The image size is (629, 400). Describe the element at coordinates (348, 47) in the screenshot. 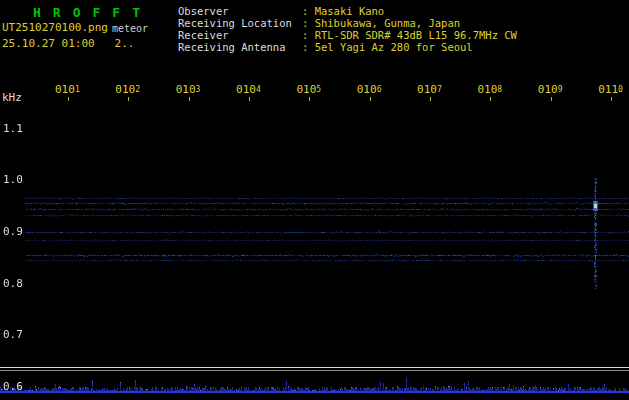

I see `info-row-antenna: Receiving Antenna : 5el Yagi Az 280 for …` at that location.